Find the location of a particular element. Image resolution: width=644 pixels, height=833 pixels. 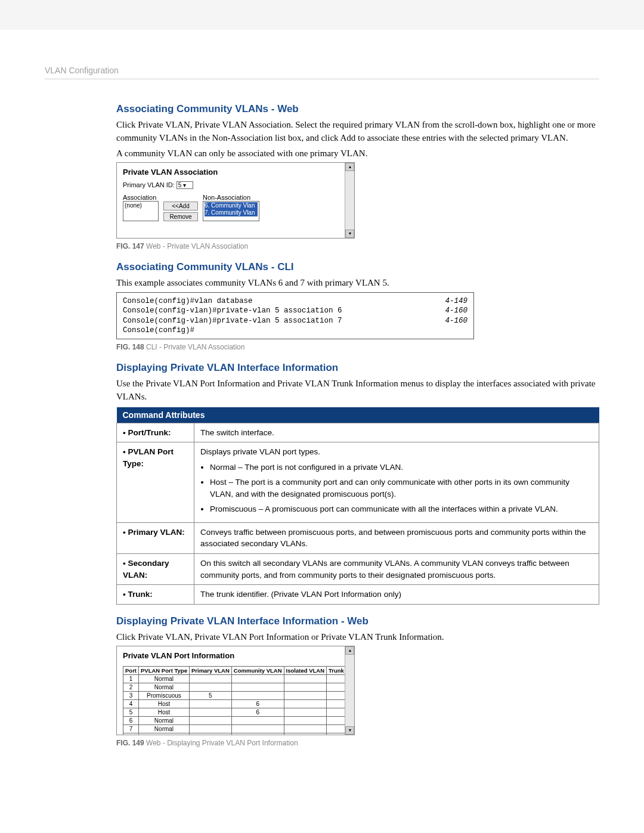

table-row: 4Host6 is located at coordinates (235, 704).